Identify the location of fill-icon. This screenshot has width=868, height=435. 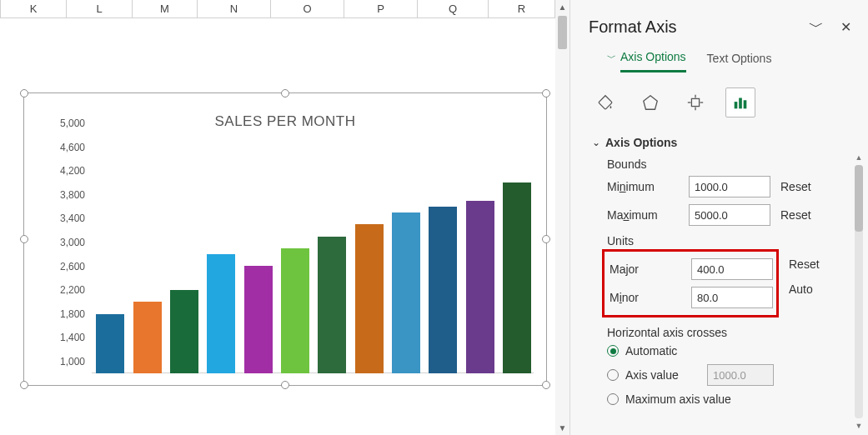
(605, 102).